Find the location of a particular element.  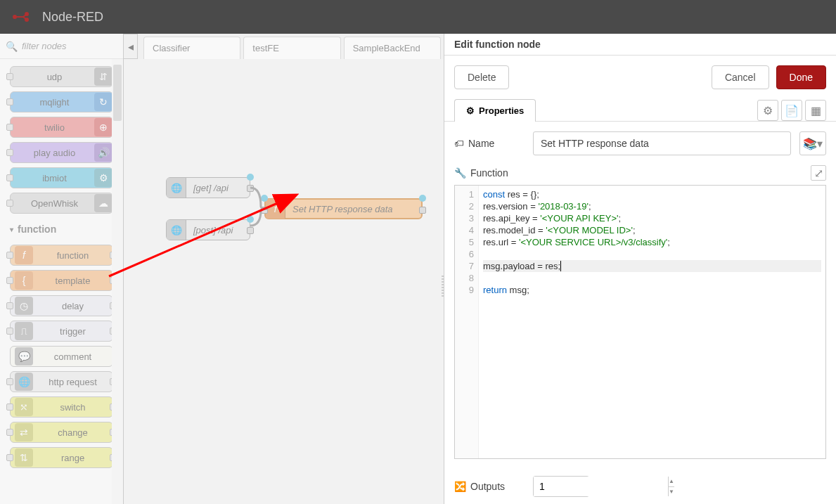

twilio-icon: ⊕ is located at coordinates (103, 127).